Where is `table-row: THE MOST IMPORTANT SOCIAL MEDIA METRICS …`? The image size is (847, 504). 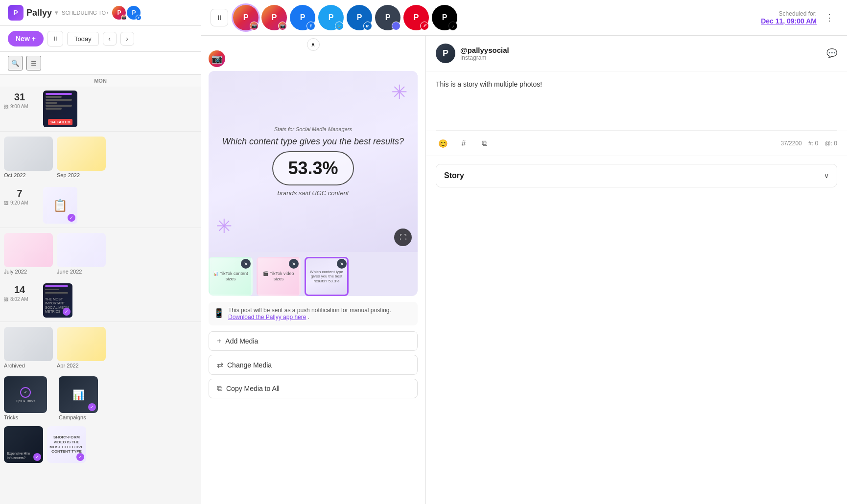
table-row: THE MOST IMPORTANT SOCIAL MEDIA METRICS … is located at coordinates (120, 300).